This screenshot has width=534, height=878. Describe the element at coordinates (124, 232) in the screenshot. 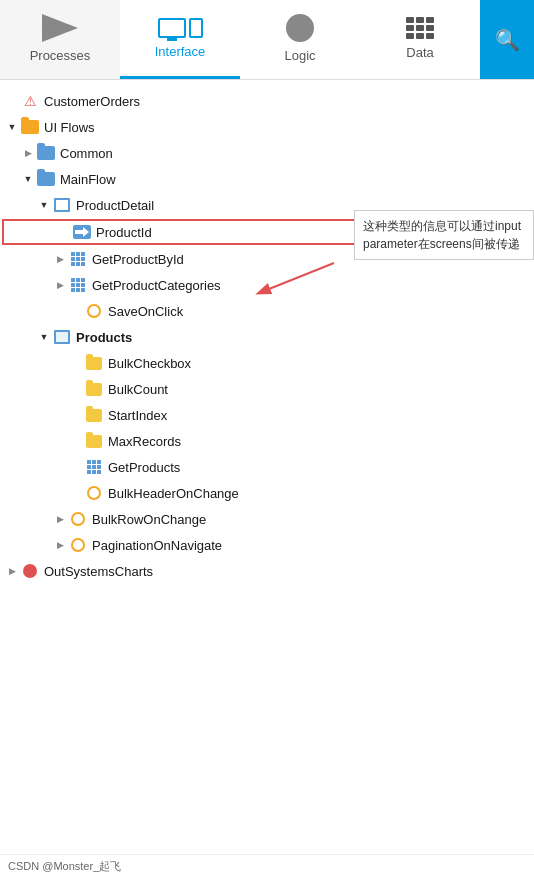

I see `tree-label-productid: ProductId` at that location.